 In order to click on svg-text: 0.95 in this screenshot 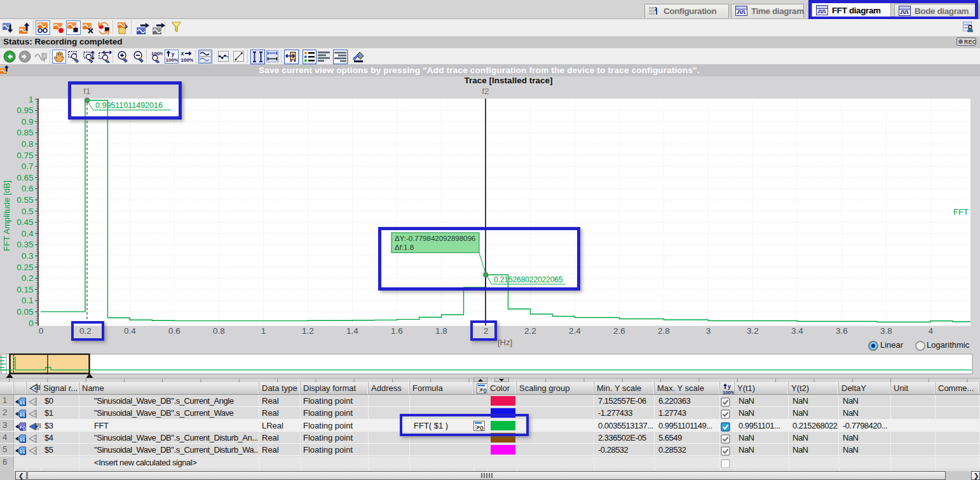, I will do `click(25, 111)`.